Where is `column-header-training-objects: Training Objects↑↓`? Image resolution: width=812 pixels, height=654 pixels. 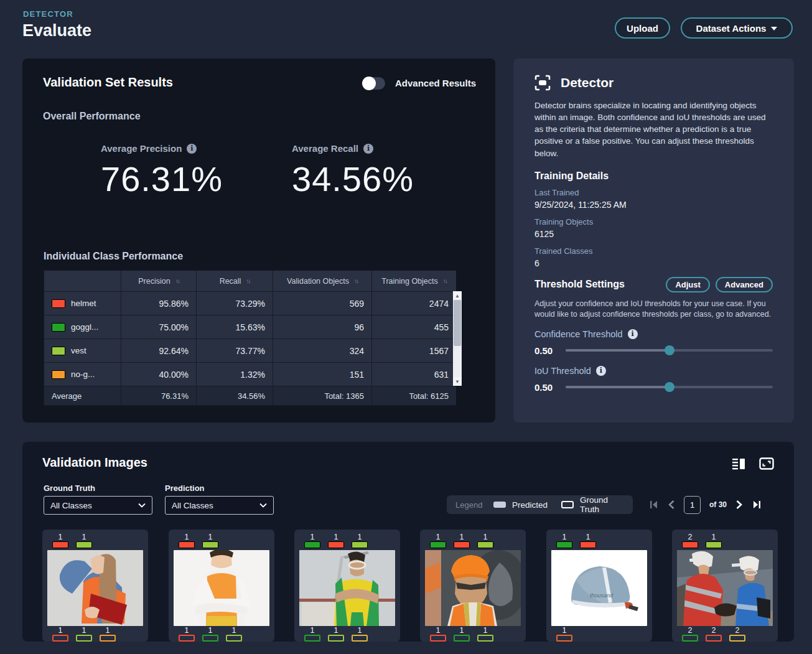 column-header-training-objects: Training Objects↑↓ is located at coordinates (414, 281).